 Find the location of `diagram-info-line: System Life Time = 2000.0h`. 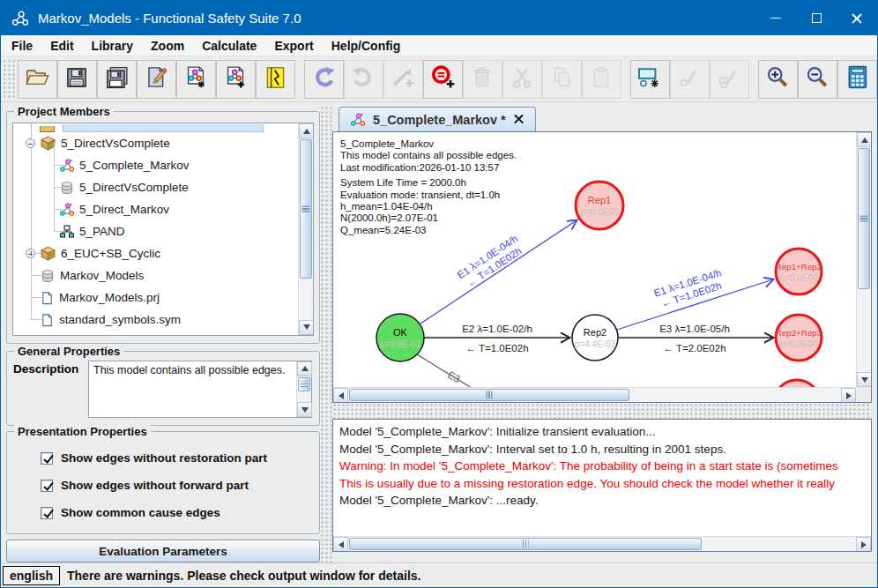

diagram-info-line: System Life Time = 2000.0h is located at coordinates (404, 182).